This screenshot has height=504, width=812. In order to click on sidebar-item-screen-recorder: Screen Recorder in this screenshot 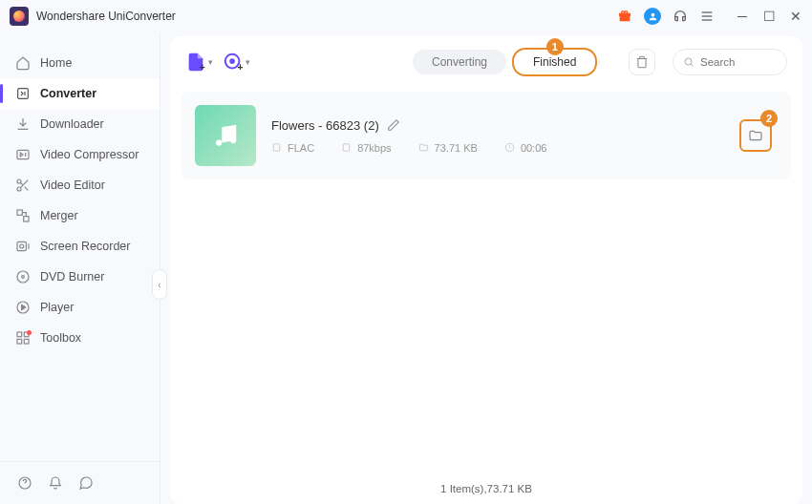, I will do `click(80, 246)`.